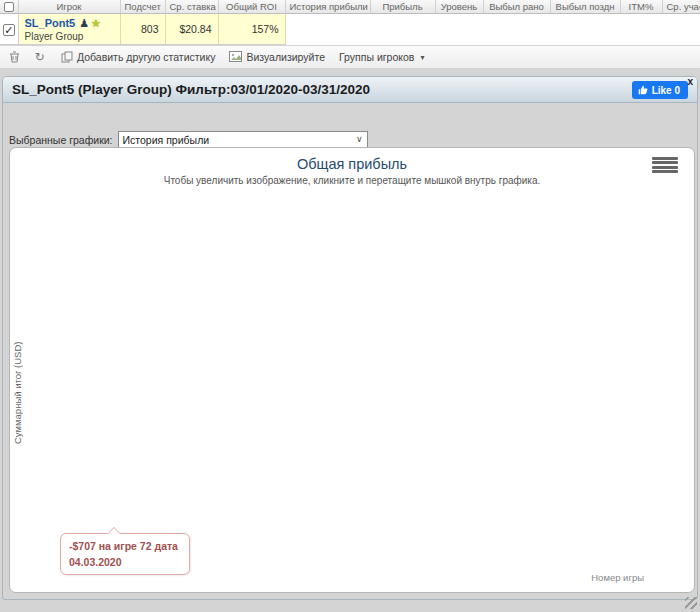 This screenshot has width=700, height=612. I want to click on column-header-10: Ср. участники, so click(681, 7).